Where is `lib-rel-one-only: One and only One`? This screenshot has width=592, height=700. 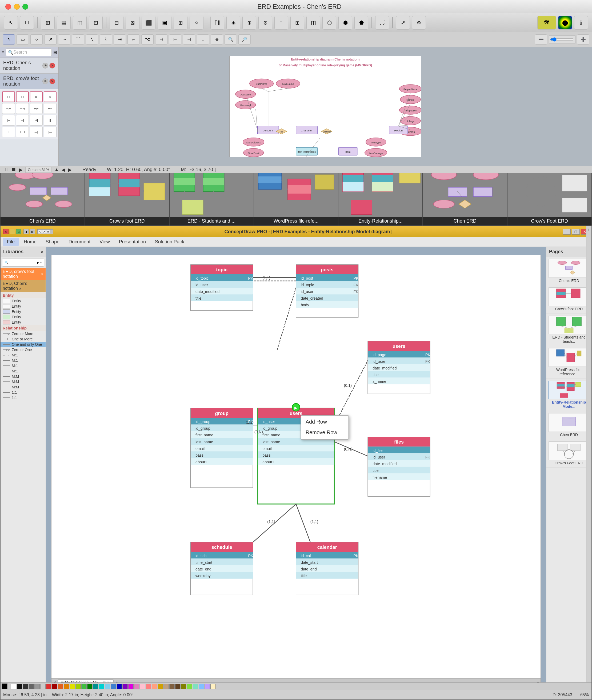
lib-rel-one-only: One and only One is located at coordinates (23, 344).